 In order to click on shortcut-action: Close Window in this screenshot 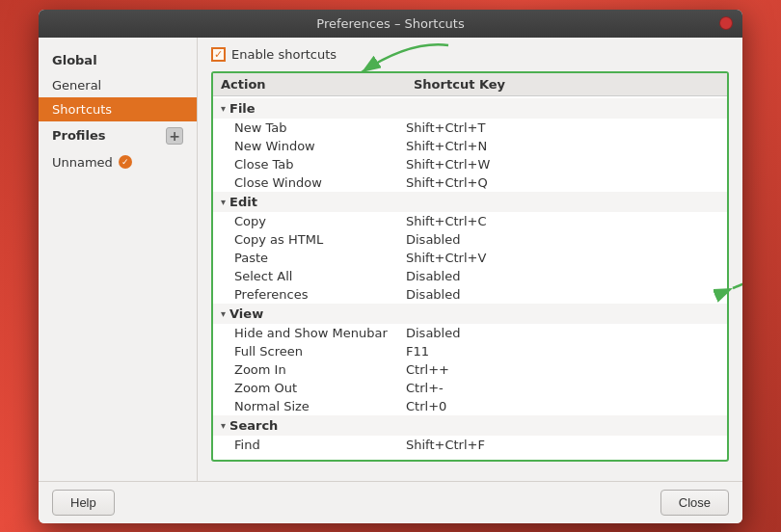, I will do `click(320, 183)`.